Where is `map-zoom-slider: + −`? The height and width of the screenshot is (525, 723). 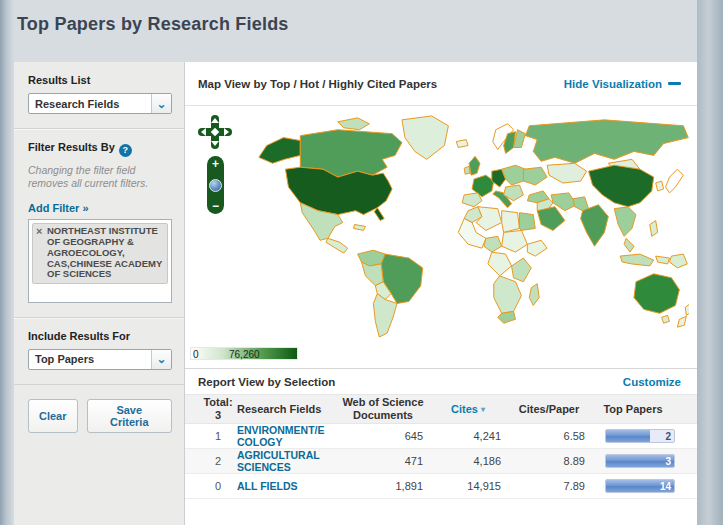 map-zoom-slider: + − is located at coordinates (216, 185).